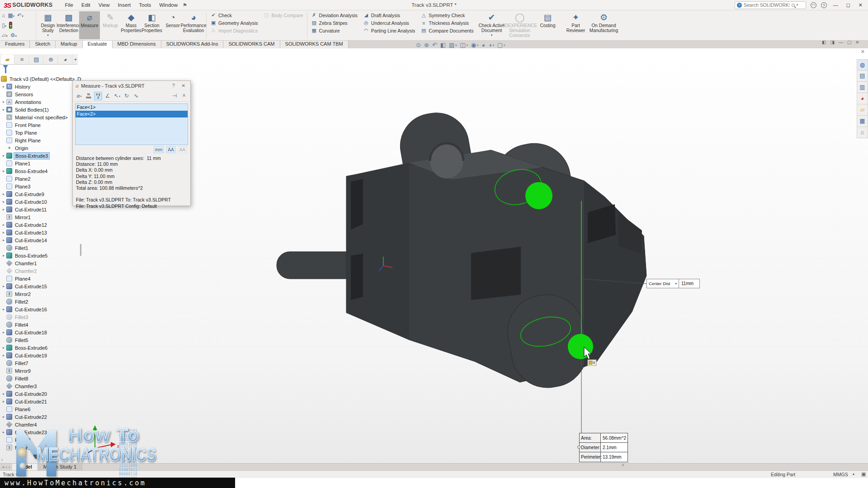  What do you see at coordinates (89, 96) in the screenshot?
I see `units-precision-icon: inmm` at bounding box center [89, 96].